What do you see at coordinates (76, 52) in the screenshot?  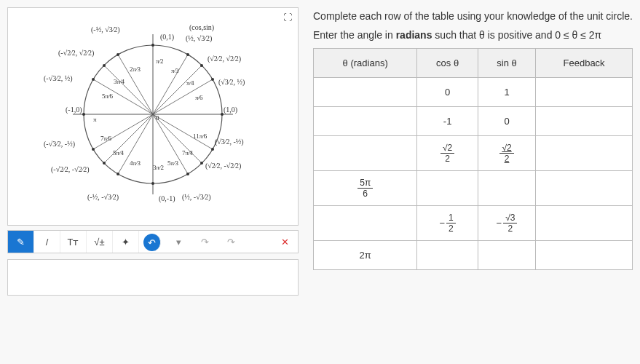 I see `pt-q2-1: (-√2⁄2, √2⁄2)` at bounding box center [76, 52].